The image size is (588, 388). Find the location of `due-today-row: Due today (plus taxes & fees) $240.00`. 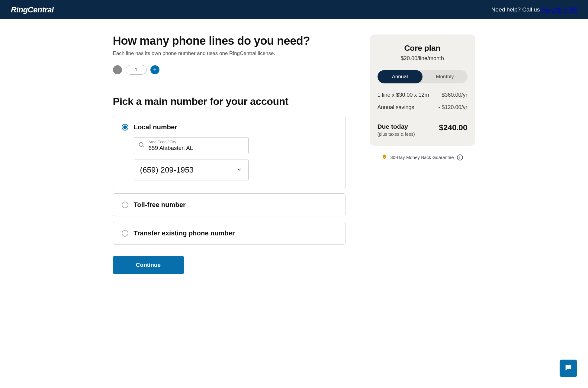

due-today-row: Due today (plus taxes & fees) $240.00 is located at coordinates (423, 130).